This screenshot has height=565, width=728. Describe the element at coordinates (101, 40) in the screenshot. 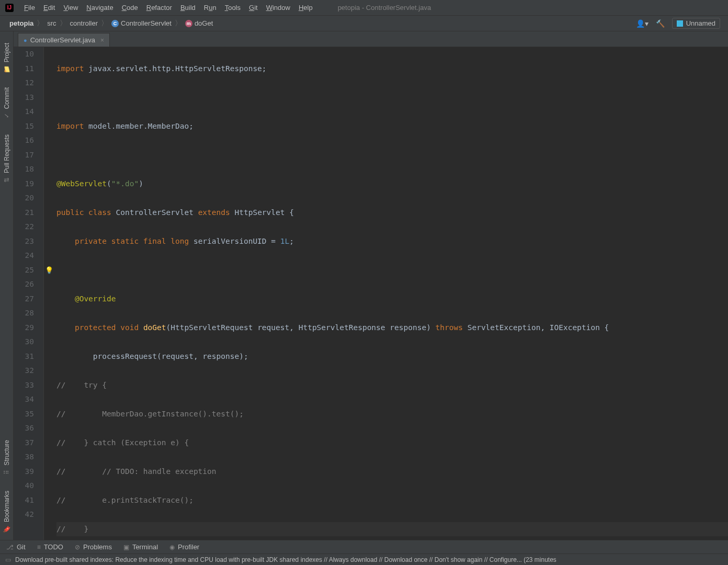

I see `close-icon: ×` at that location.